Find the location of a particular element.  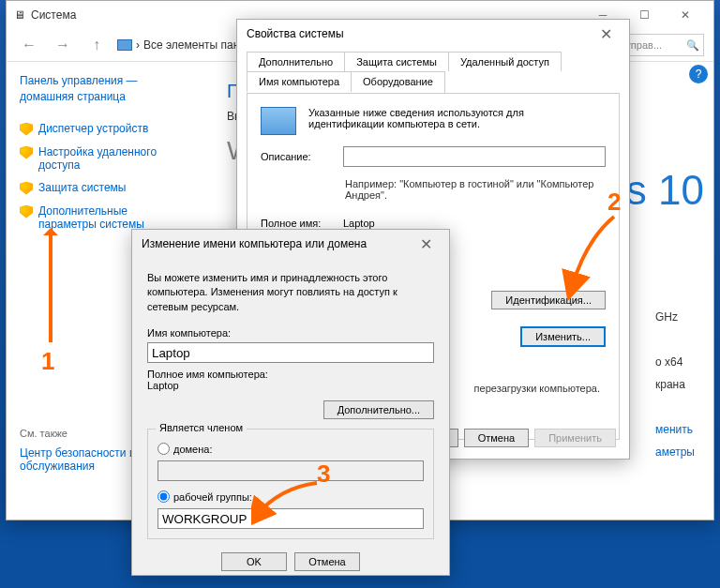

description-input is located at coordinates (474, 157).